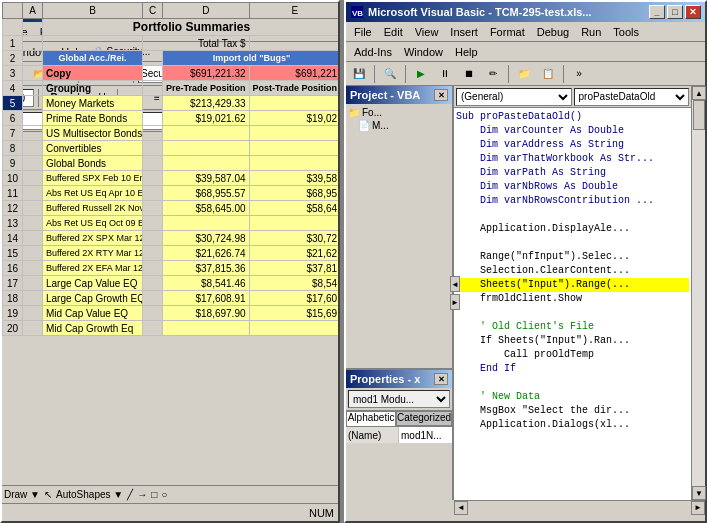 This screenshot has height=523, width=707. I want to click on scroll-up-btn: ▲, so click(699, 93).